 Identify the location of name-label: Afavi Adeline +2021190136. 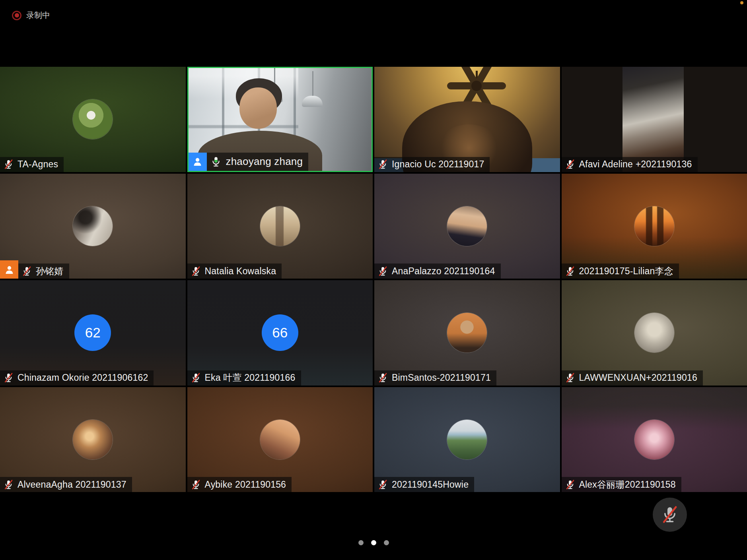
(630, 165).